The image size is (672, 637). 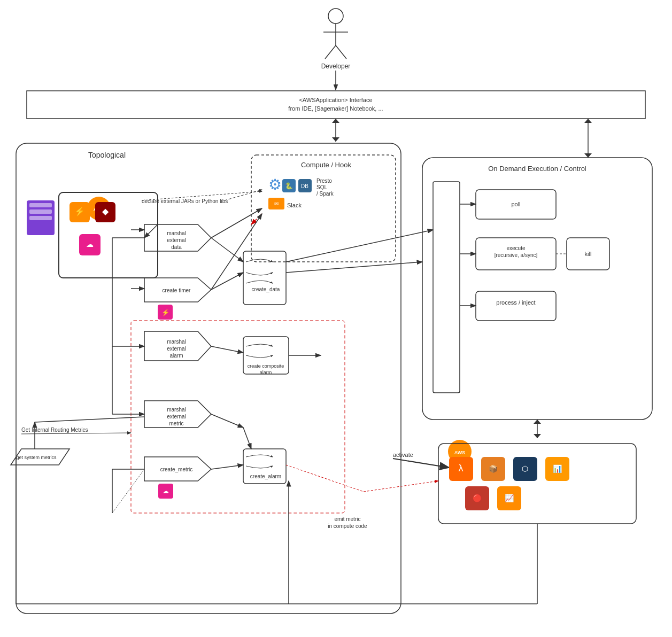 What do you see at coordinates (176, 469) in the screenshot?
I see `svg-text: create_metric` at bounding box center [176, 469].